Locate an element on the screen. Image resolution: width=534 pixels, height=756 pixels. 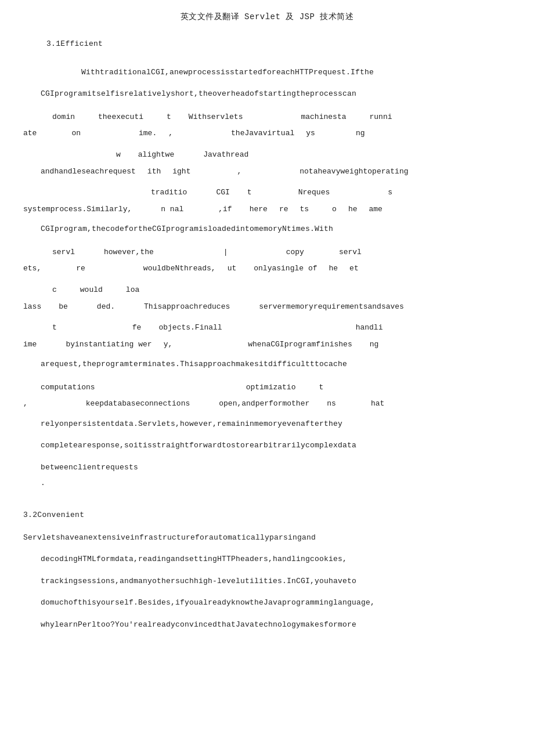
para-10: arequest,theprogramterminates.Thisapproa… is located at coordinates (276, 364).